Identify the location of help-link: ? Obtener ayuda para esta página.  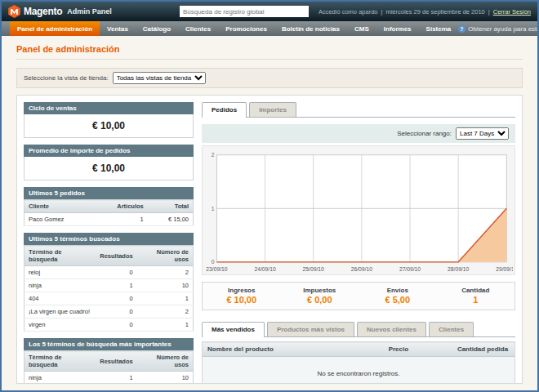
(498, 29).